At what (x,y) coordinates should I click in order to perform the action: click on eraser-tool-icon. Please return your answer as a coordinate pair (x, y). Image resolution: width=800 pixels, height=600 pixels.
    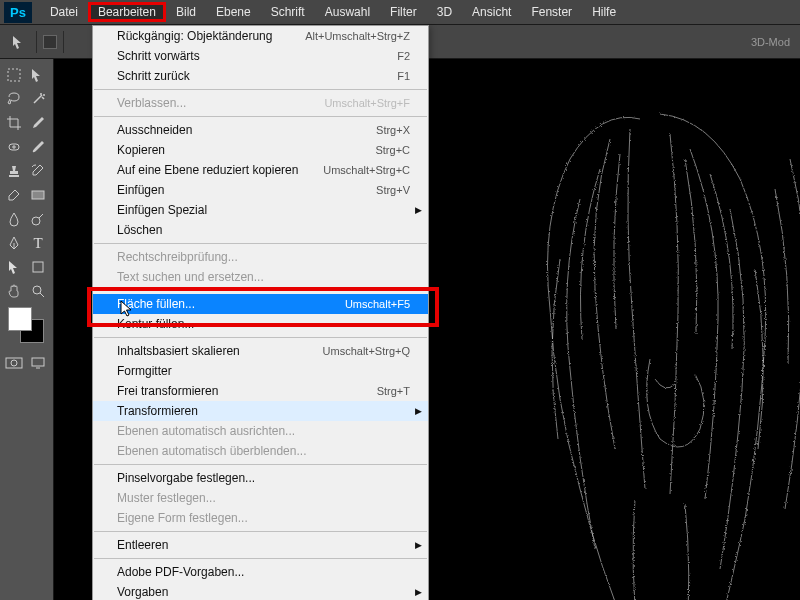
    Looking at the image, I should click on (14, 195).